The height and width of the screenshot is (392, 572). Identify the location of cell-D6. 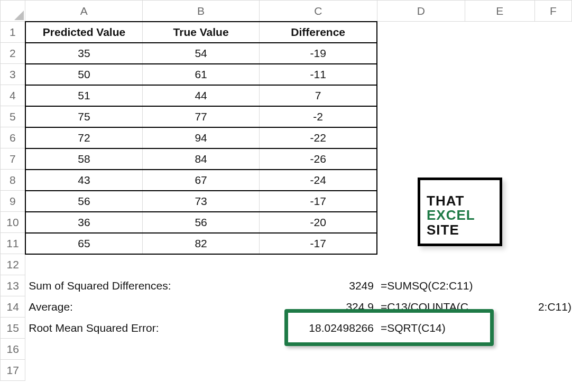
(421, 138).